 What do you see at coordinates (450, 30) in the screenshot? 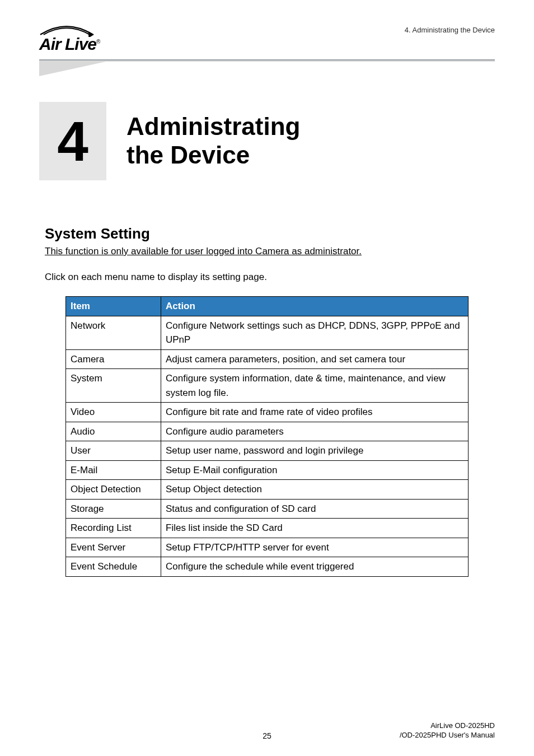
I see `breadcrumb: 4. Administrating the Device` at bounding box center [450, 30].